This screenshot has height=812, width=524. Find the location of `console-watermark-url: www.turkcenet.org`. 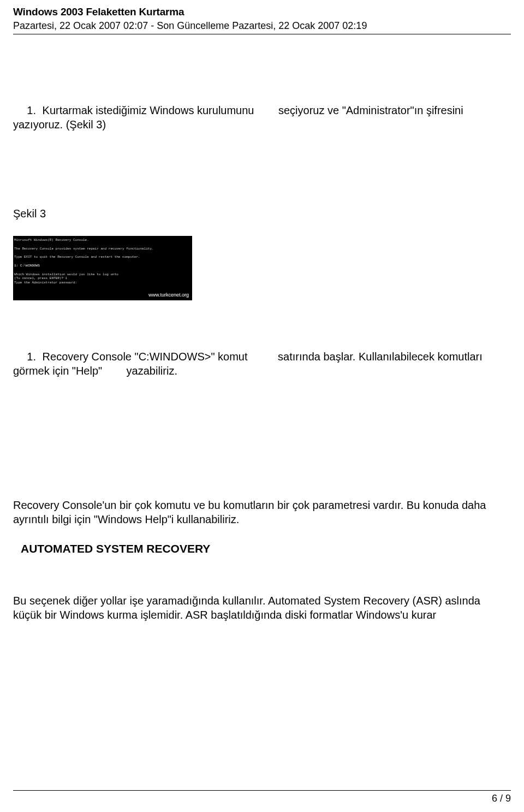

console-watermark-url: www.turkcenet.org is located at coordinates (169, 295).